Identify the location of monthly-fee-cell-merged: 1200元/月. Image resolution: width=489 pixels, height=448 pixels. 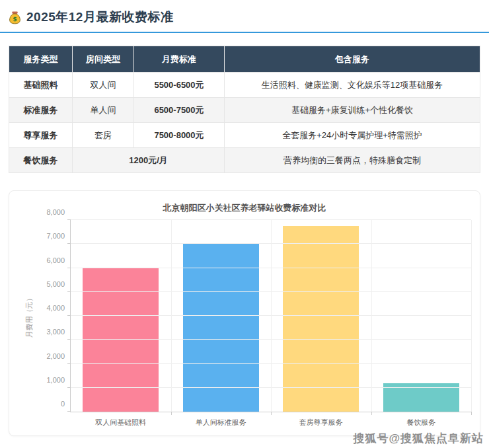
(149, 161).